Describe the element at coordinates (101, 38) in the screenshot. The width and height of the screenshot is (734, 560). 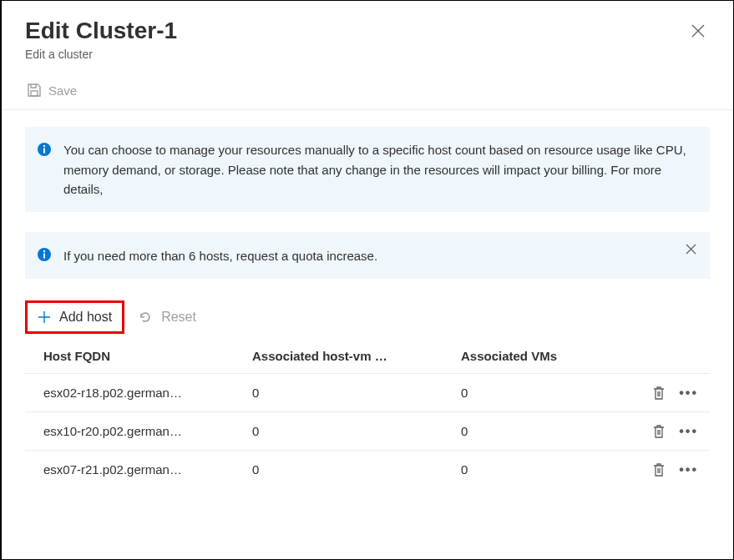
I see `title-block: Edit Cluster-1 Edit a cluster` at that location.